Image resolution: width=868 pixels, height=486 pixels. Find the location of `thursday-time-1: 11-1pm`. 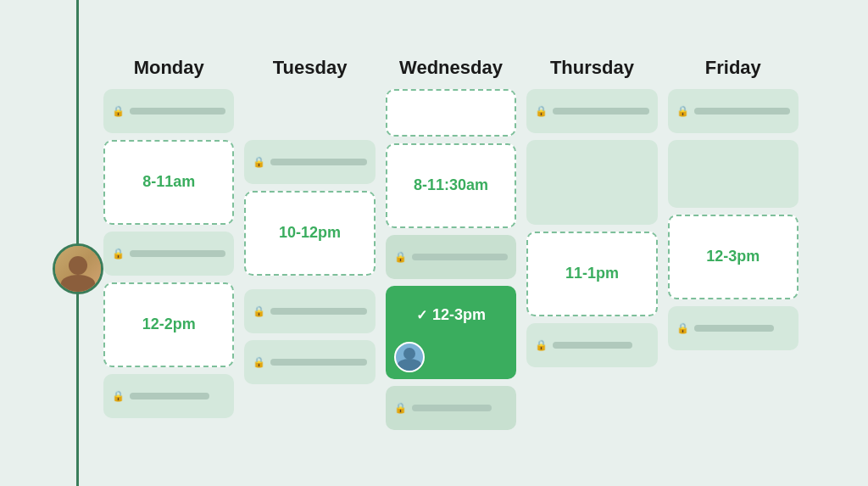

thursday-time-1: 11-1pm is located at coordinates (592, 273).